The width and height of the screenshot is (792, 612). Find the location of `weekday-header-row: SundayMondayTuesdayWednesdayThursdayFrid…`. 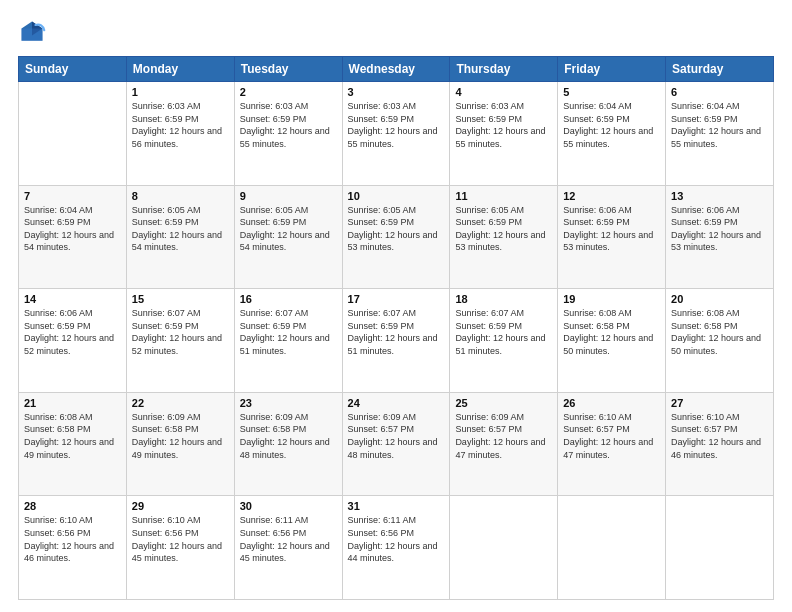

weekday-header-row: SundayMondayTuesdayWednesdayThursdayFrid… is located at coordinates (396, 70).